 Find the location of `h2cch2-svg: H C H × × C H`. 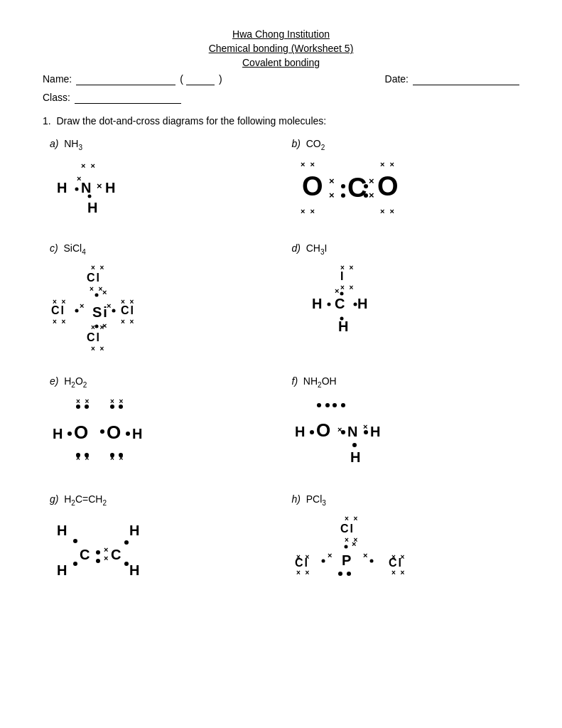

h2cch2-svg: H C H × × C H is located at coordinates (128, 550).